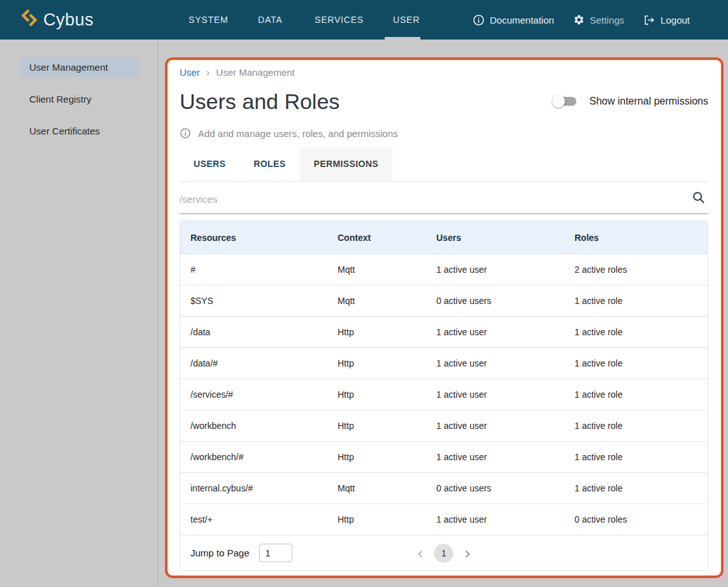 This screenshot has width=728, height=587. Describe the element at coordinates (259, 395) in the screenshot. I see `cell-resource: /services/#` at that location.